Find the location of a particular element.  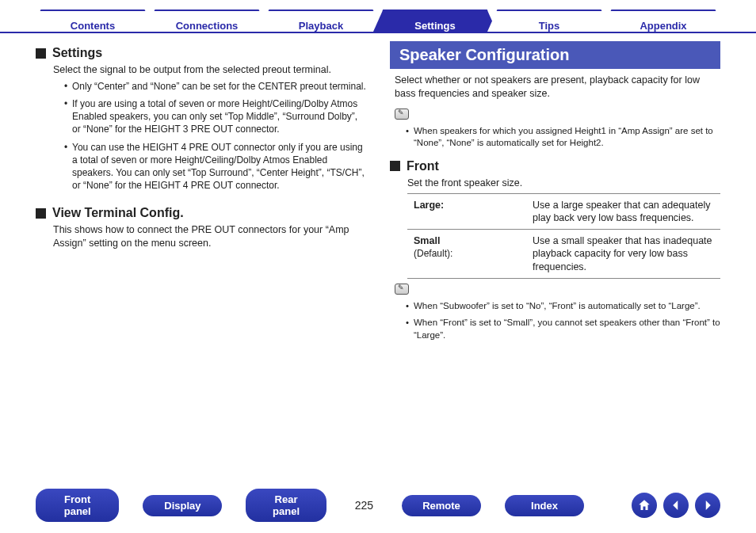

tab-connections: Connections is located at coordinates (207, 21).